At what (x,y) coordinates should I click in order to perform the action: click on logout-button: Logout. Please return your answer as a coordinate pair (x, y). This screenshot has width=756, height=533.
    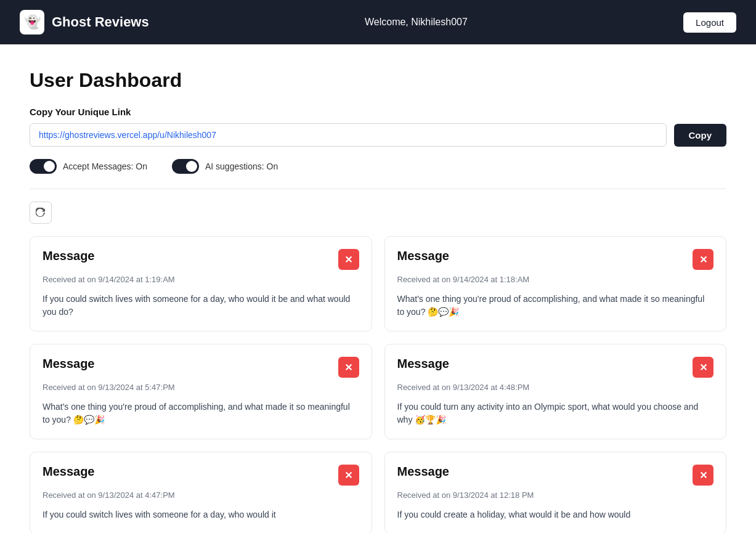
    Looking at the image, I should click on (710, 22).